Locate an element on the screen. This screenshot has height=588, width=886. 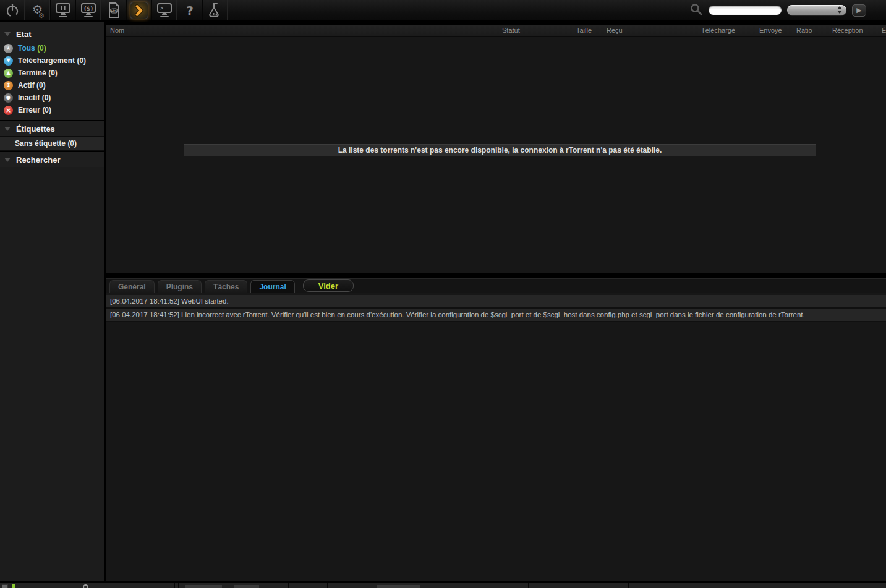
tab-taches: Tâches is located at coordinates (226, 287).